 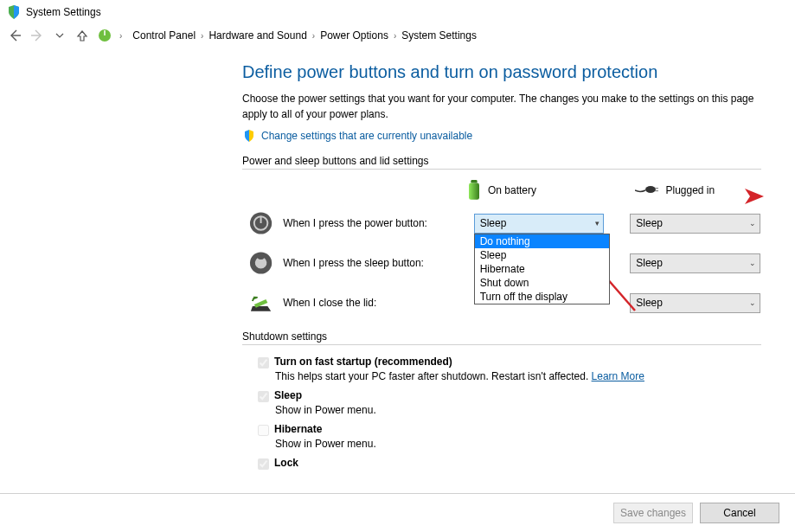 I want to click on recent-dropdown, so click(x=60, y=35).